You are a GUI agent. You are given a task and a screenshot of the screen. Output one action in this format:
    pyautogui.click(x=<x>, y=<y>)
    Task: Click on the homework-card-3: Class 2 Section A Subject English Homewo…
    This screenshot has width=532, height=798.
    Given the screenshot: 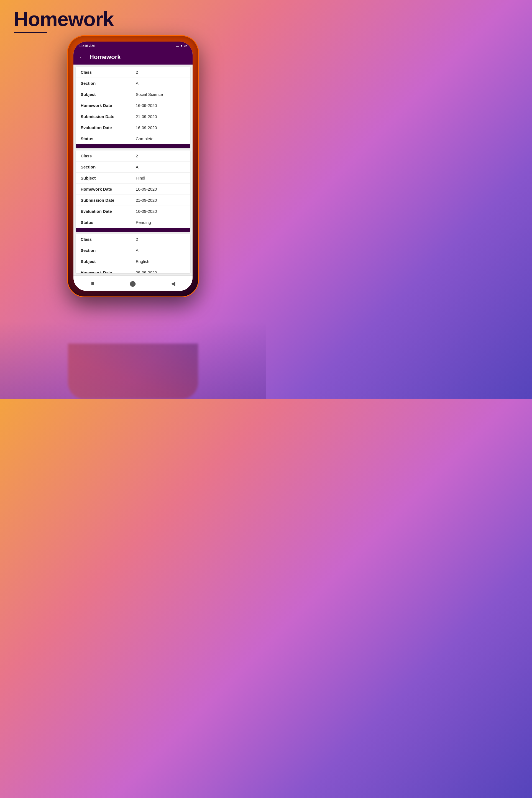 What is the action you would take?
    pyautogui.click(x=133, y=253)
    